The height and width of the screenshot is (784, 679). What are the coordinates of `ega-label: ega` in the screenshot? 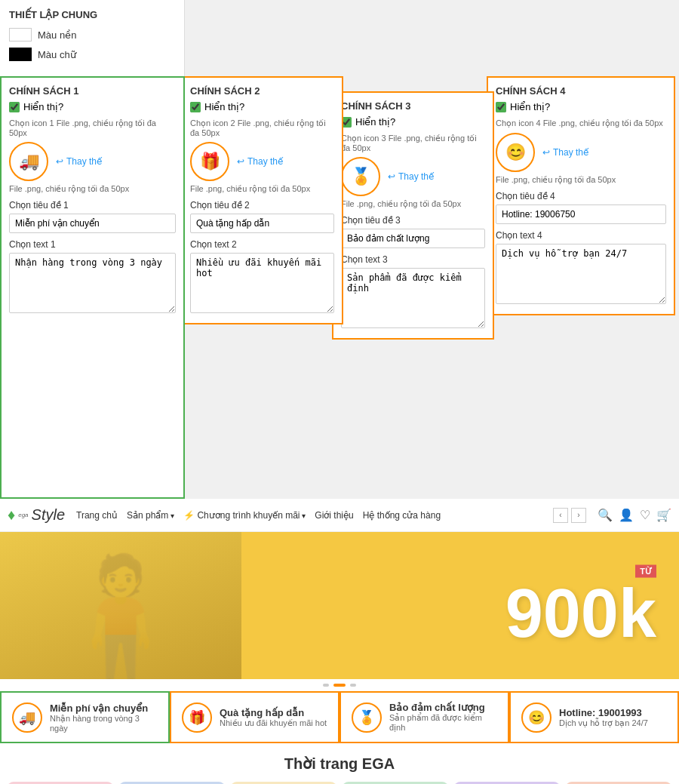 It's located at (23, 515).